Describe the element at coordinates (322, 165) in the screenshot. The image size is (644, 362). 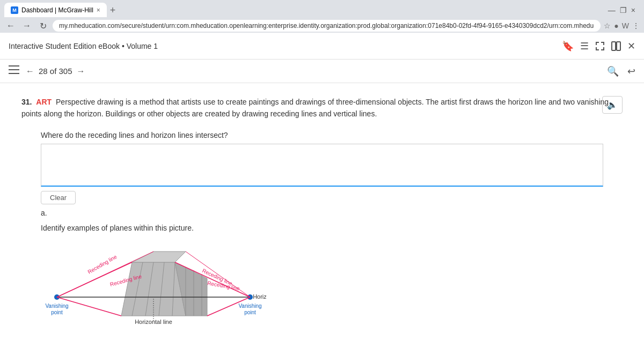
I see `answer-input-box` at that location.